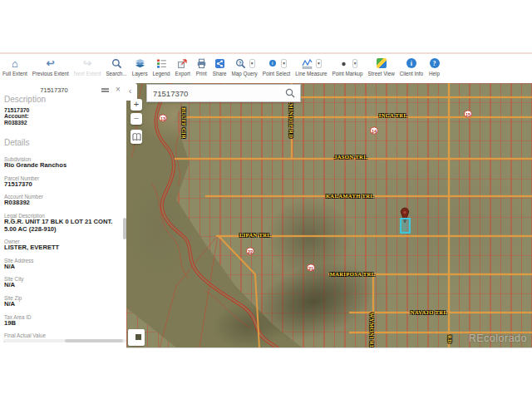  I want to click on map-toolbar: ⌂Full Extent↩Previous Extent↪Next Extent…, so click(266, 70).